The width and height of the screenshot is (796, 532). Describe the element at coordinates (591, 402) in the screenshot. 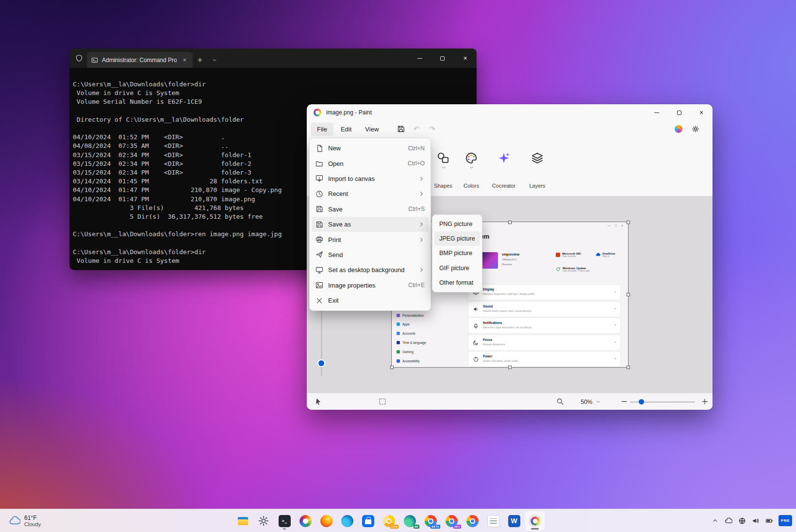

I see `zoom-level-select: 50%` at that location.